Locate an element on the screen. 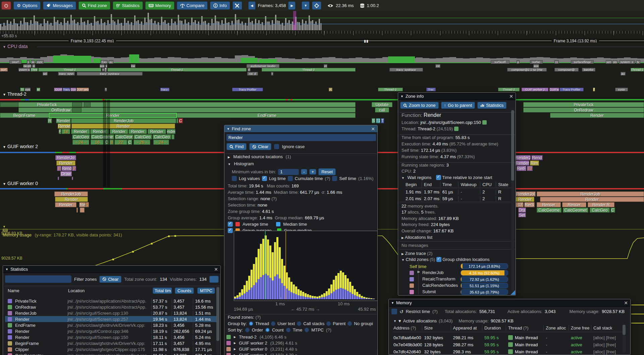 This screenshot has width=644, height=355. close-icon: ✕ is located at coordinates (626, 303).